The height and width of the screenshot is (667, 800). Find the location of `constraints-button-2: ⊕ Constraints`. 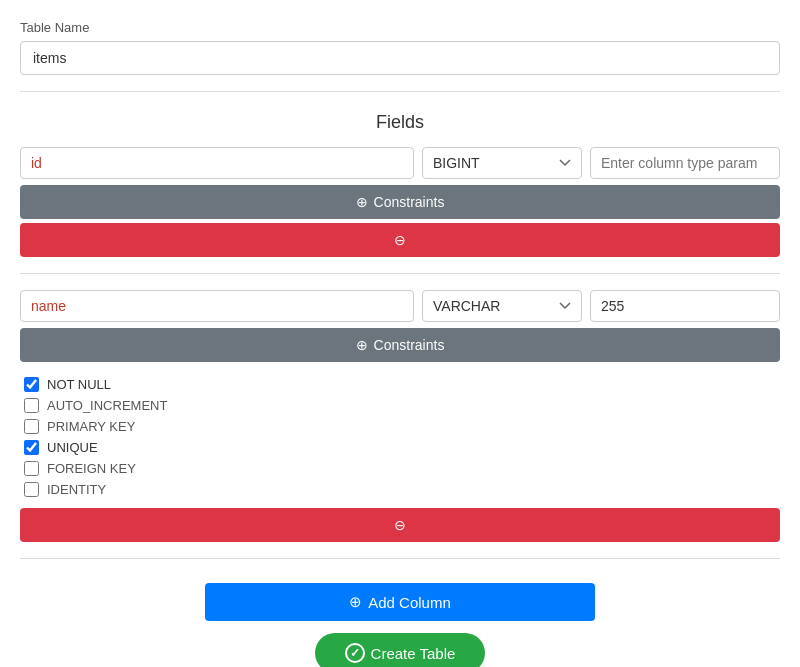

constraints-button-2: ⊕ Constraints is located at coordinates (400, 345).